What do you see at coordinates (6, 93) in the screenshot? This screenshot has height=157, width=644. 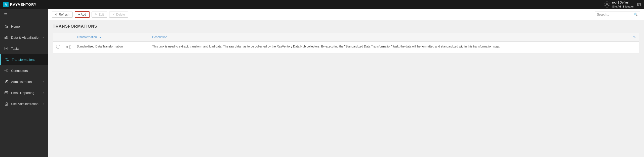 I see `email-icon` at bounding box center [6, 93].